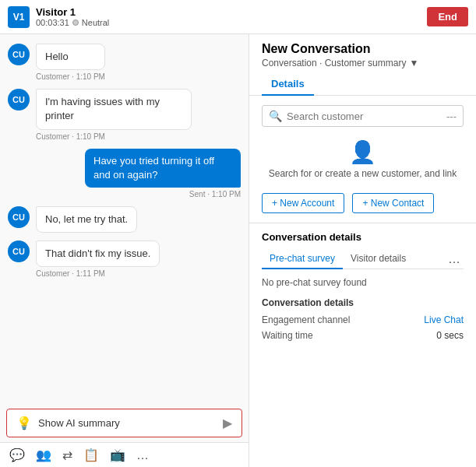 The image size is (476, 467). Describe the element at coordinates (95, 23) in the screenshot. I see `status-label: Neutral` at that location.